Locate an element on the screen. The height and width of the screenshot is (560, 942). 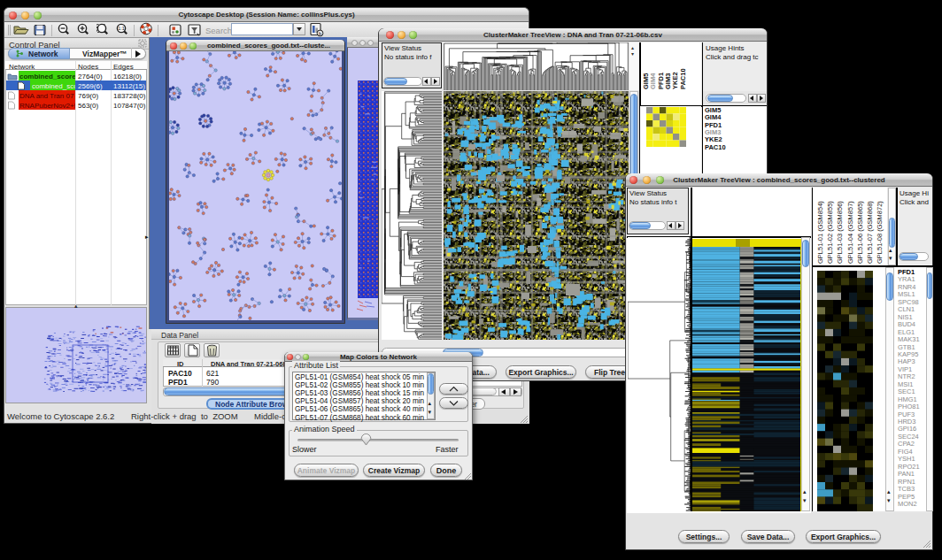
svg-text: GPL51-02 (GSM855) is located at coordinates (830, 232).